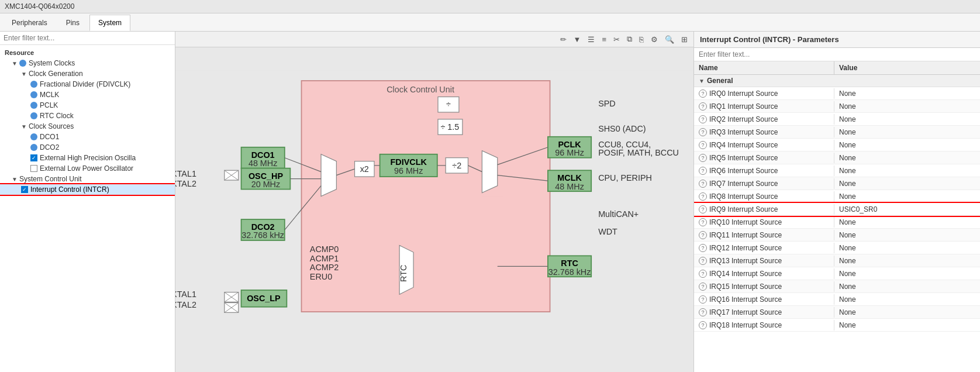 Image resolution: width=980 pixels, height=372 pixels. What do you see at coordinates (88, 63) in the screenshot?
I see `tree-system-clocks: ▼ System Clocks` at bounding box center [88, 63].